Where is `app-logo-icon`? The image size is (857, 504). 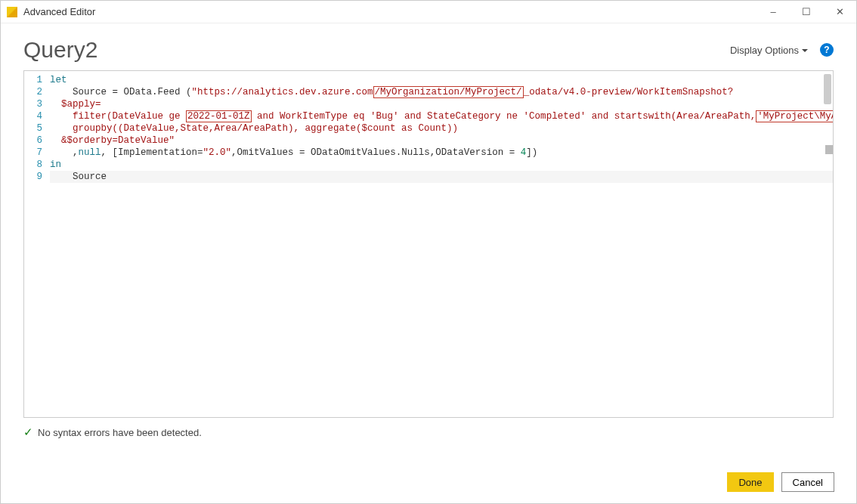
app-logo-icon is located at coordinates (12, 12).